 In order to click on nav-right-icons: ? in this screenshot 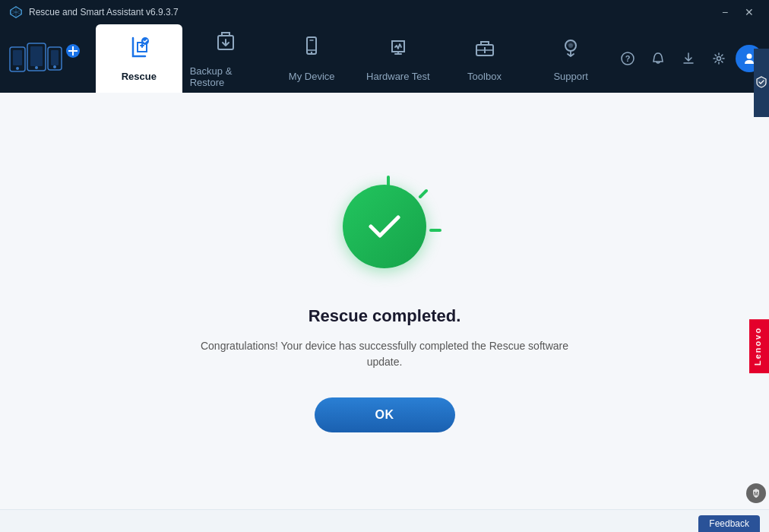, I will do `click(691, 59)`.